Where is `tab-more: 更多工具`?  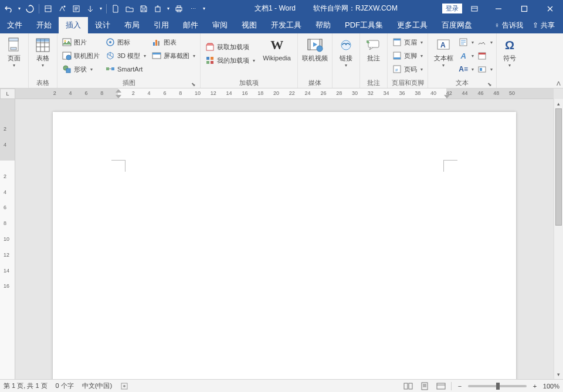 tab-more: 更多工具 is located at coordinates (412, 25).